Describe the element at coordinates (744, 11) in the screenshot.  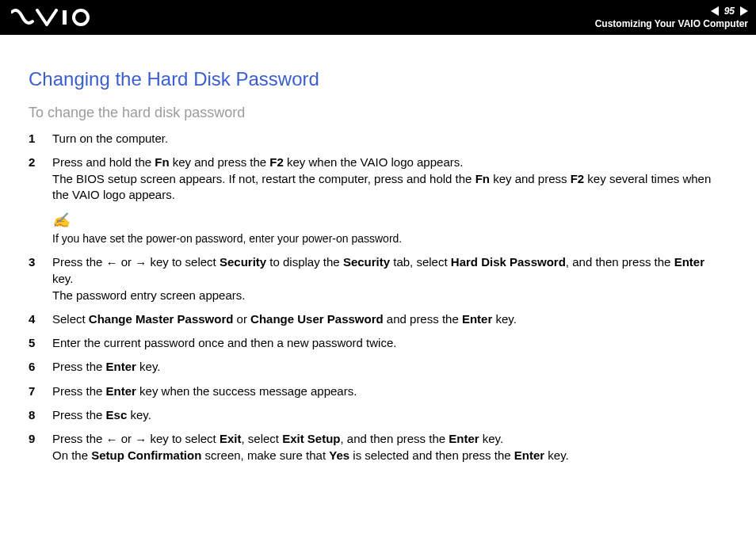
I see `next-page-icon` at that location.